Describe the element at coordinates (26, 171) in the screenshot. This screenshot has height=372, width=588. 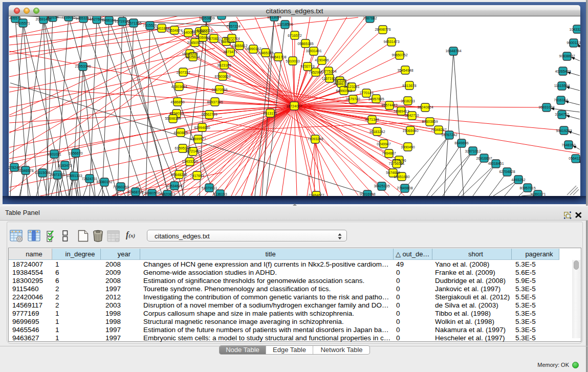
I see `svg-text: 38346578` at that location.